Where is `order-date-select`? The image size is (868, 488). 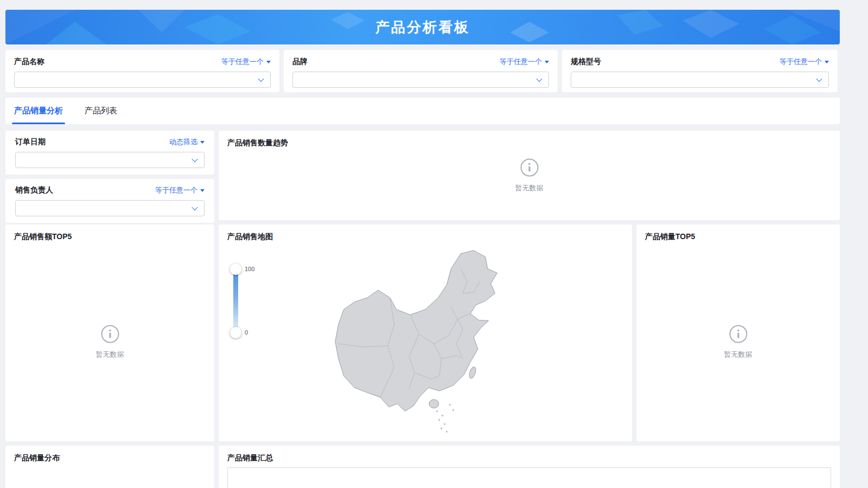
order-date-select is located at coordinates (110, 160).